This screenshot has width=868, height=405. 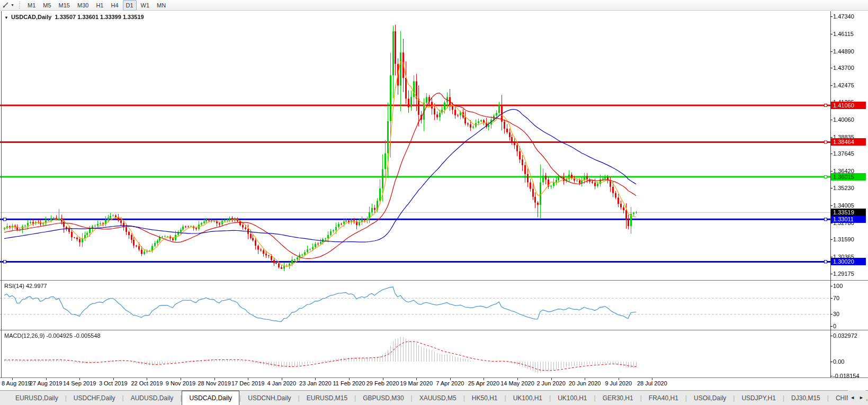 What do you see at coordinates (1, 194) in the screenshot?
I see `chart-left-border` at bounding box center [1, 194].